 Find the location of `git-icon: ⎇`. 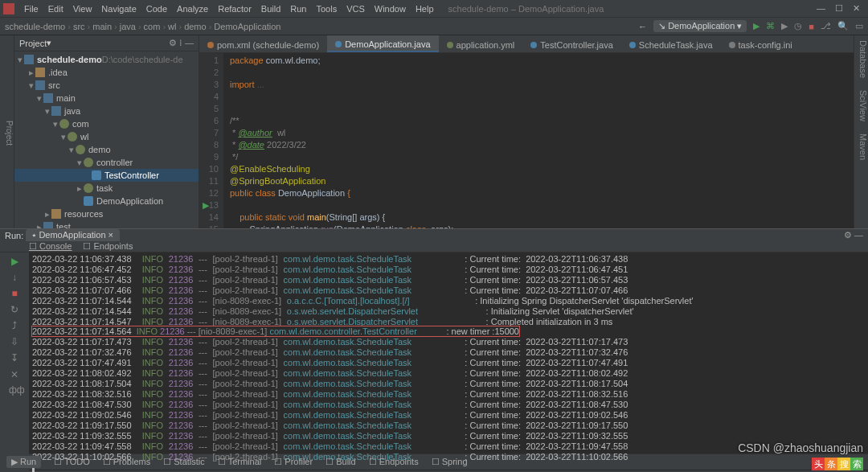

git-icon: ⎇ is located at coordinates (826, 26).